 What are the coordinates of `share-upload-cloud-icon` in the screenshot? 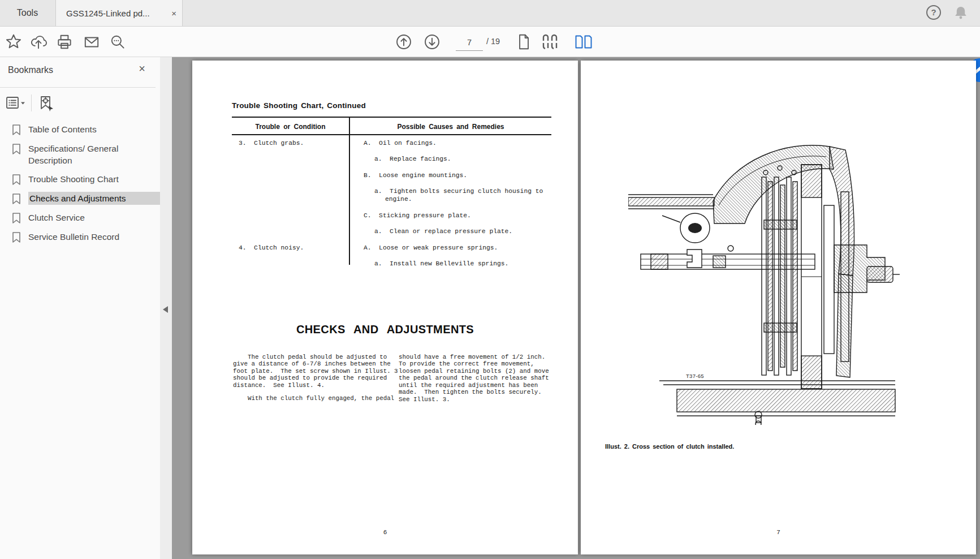 It's located at (38, 42).